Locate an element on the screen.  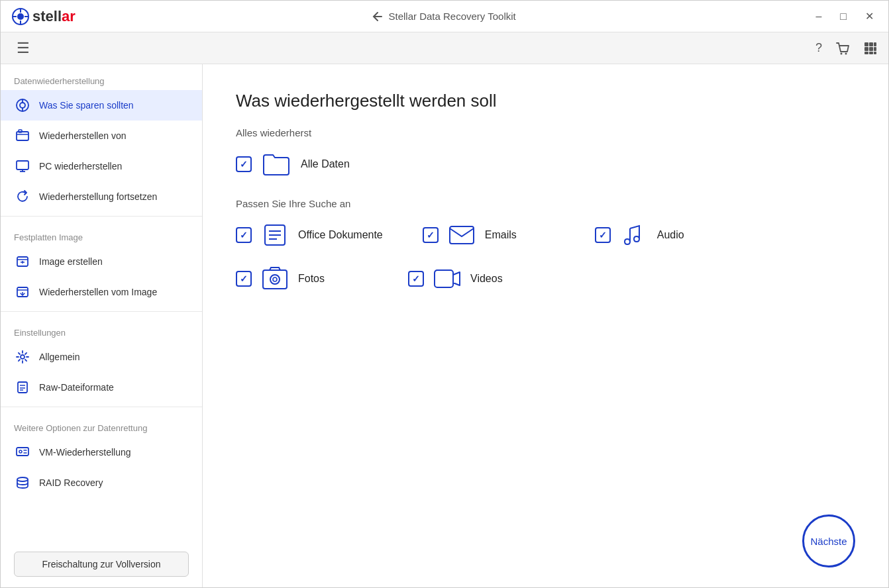
sidebar-item-raid-label: RAID Recovery is located at coordinates (71, 483).